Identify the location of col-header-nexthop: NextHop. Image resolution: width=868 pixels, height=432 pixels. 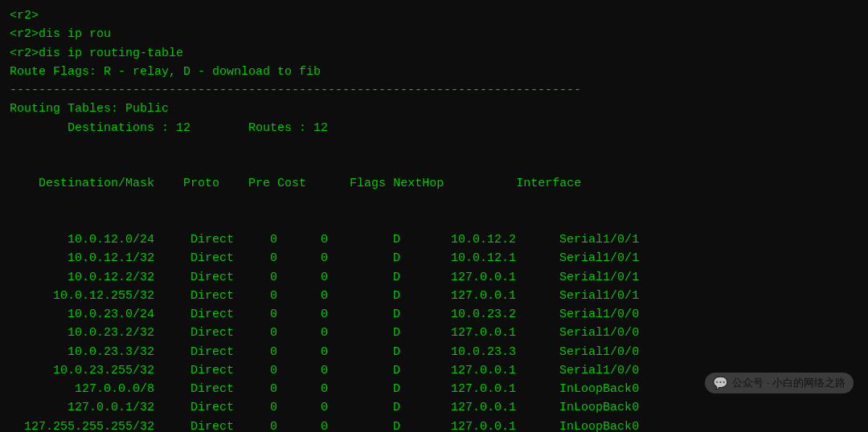
(444, 183).